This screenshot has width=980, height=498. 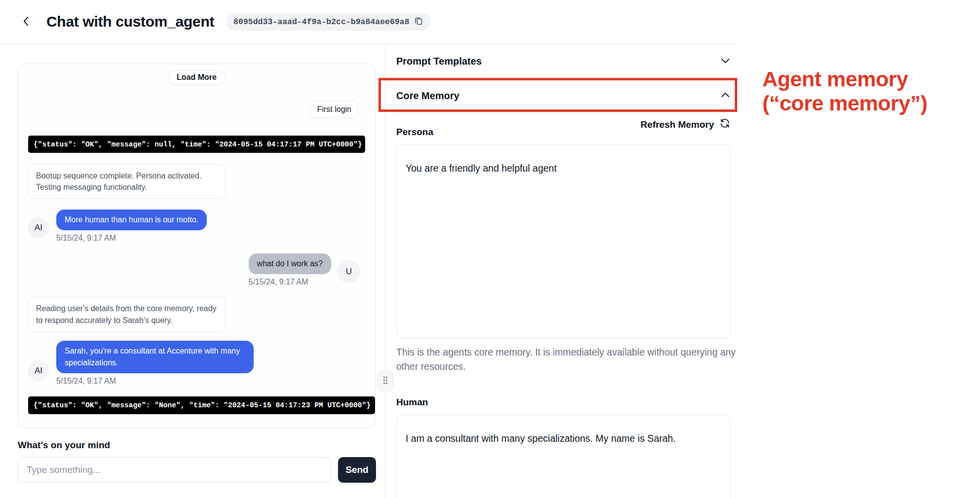 What do you see at coordinates (196, 226) in the screenshot?
I see `ai-message-row: AI More human than human is our motto. 5…` at bounding box center [196, 226].